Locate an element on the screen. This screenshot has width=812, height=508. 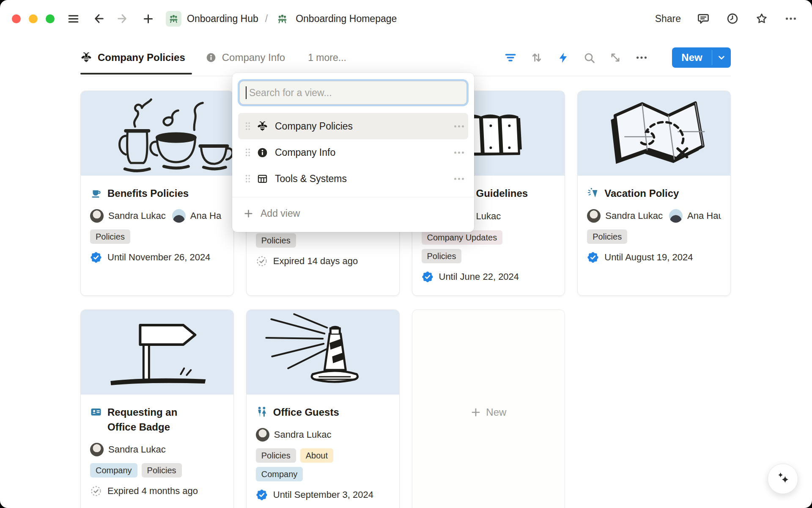
more-views-button: 1 more... is located at coordinates (327, 58).